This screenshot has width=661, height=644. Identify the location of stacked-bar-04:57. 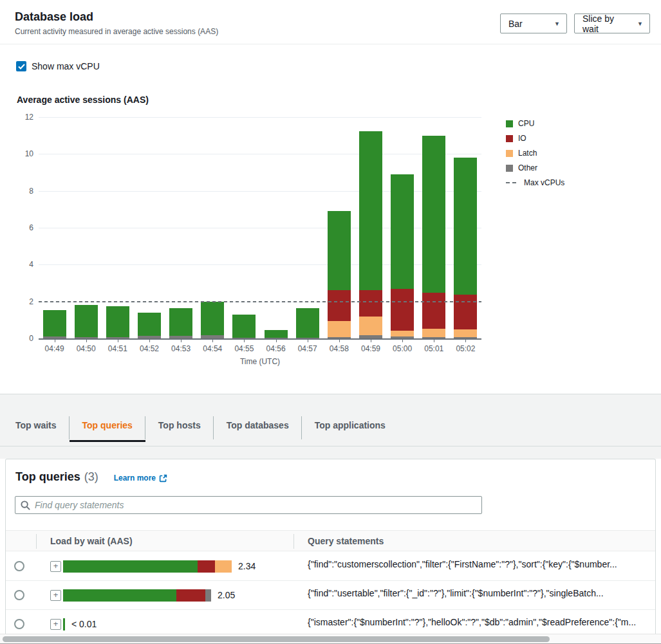
(308, 323).